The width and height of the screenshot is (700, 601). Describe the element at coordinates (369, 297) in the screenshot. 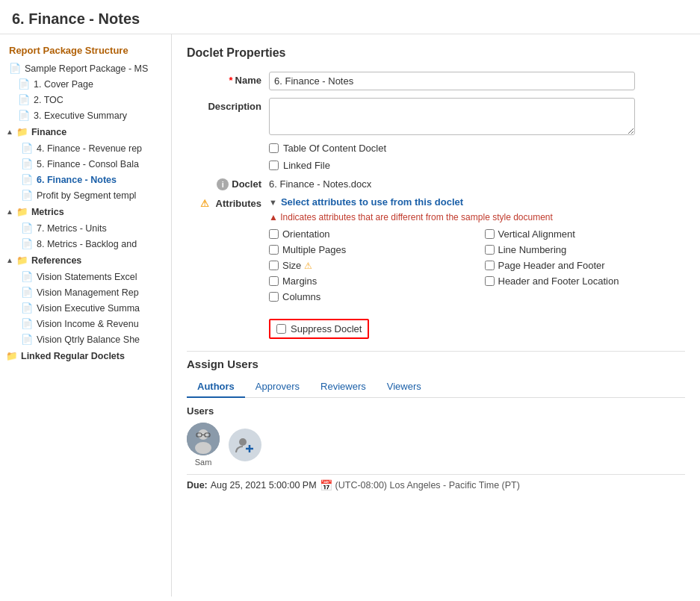

I see `attr-columns: Columns` at that location.